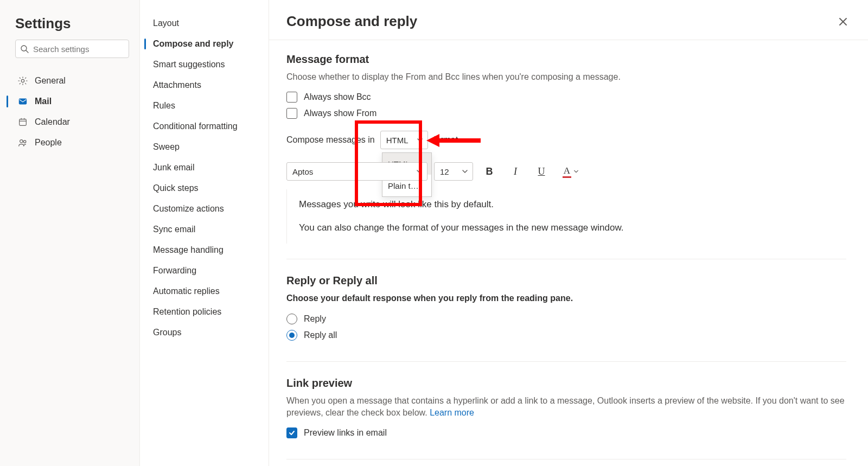 The height and width of the screenshot is (466, 868). I want to click on subnav-attachments: Attachments, so click(204, 85).